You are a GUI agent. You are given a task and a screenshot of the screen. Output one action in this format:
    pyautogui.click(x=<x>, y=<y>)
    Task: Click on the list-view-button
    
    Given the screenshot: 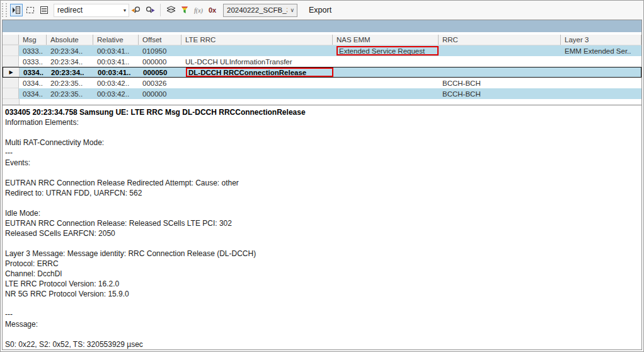 What is the action you would take?
    pyautogui.click(x=44, y=10)
    